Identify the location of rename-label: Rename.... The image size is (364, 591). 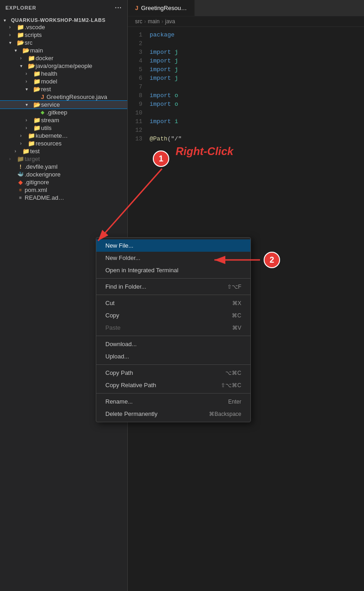
(119, 401).